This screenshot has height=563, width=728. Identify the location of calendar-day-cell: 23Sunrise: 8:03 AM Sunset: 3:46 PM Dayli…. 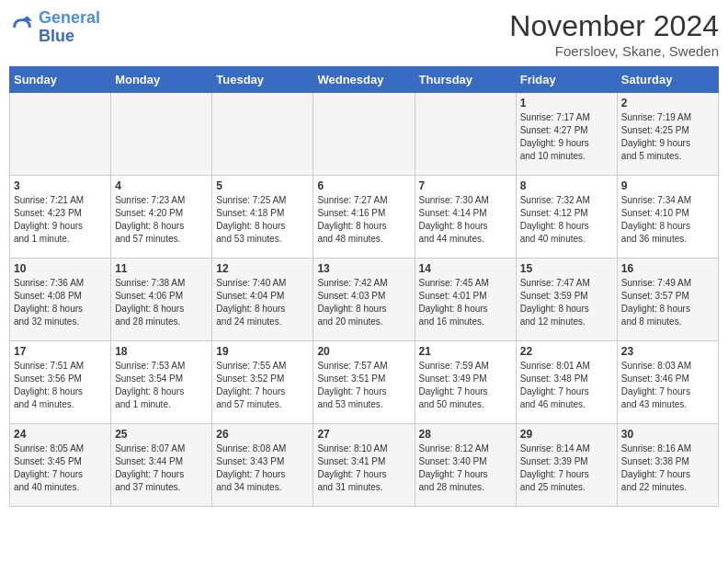
(667, 383).